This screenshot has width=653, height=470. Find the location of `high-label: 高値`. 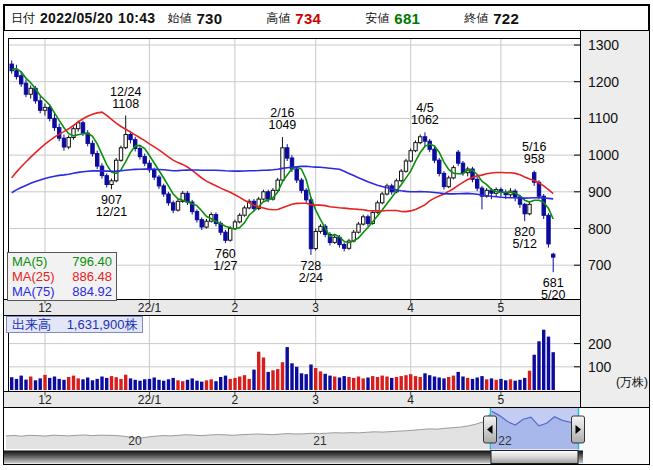

high-label: 高値 is located at coordinates (278, 18).